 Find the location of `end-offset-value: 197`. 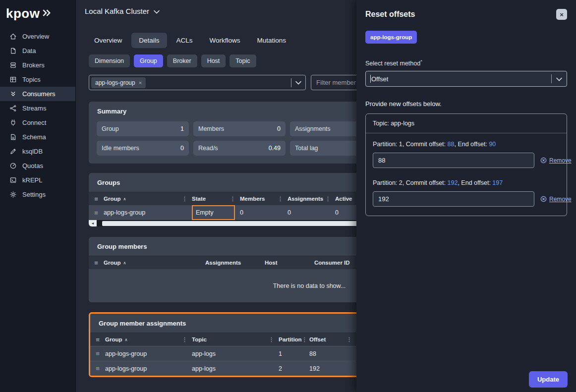

end-offset-value: 197 is located at coordinates (498, 183).